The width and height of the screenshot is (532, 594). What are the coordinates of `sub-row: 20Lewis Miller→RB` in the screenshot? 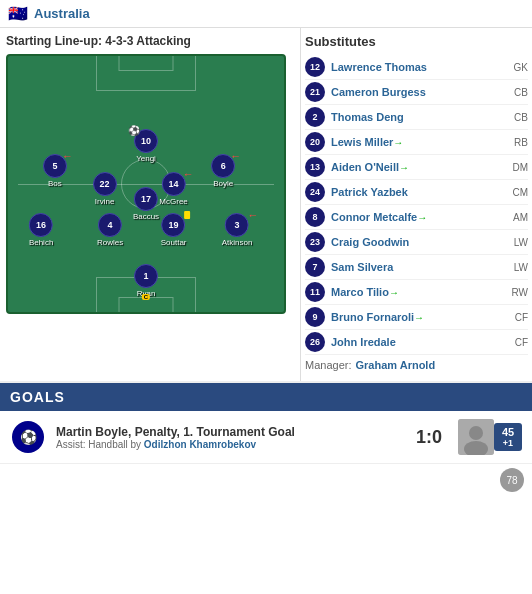 It's located at (416, 142).